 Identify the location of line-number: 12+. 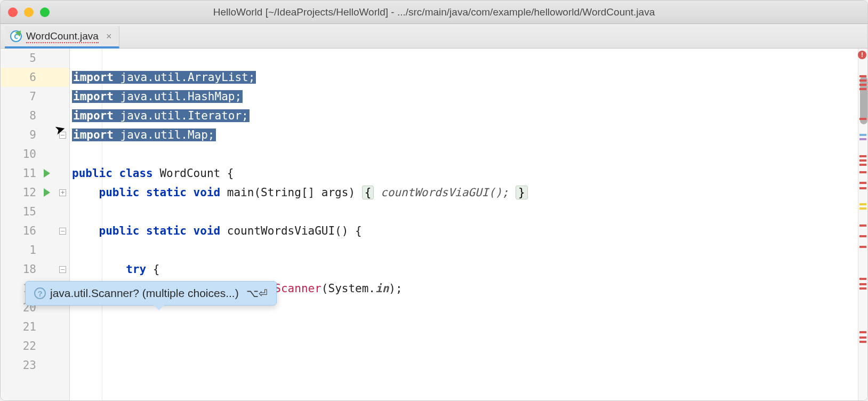
(35, 193).